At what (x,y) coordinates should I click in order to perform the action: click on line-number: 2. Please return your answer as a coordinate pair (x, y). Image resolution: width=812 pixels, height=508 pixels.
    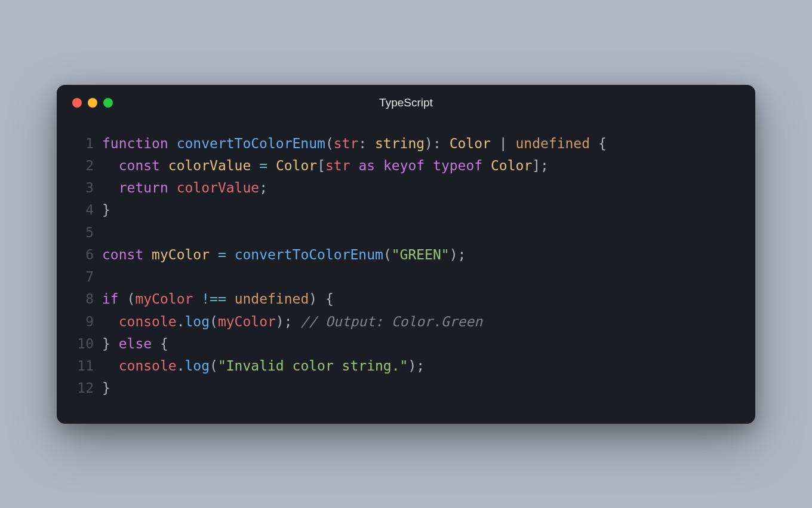
    Looking at the image, I should click on (88, 166).